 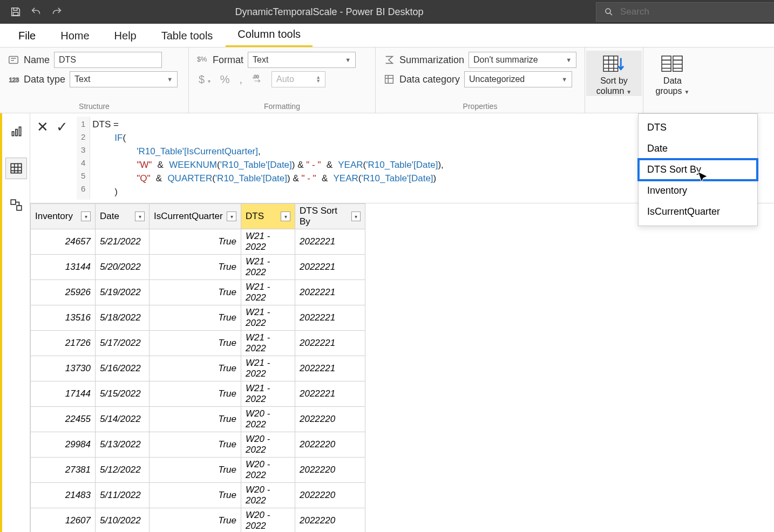 What do you see at coordinates (123, 394) in the screenshot?
I see `cell: 5/15/2022` at bounding box center [123, 394].